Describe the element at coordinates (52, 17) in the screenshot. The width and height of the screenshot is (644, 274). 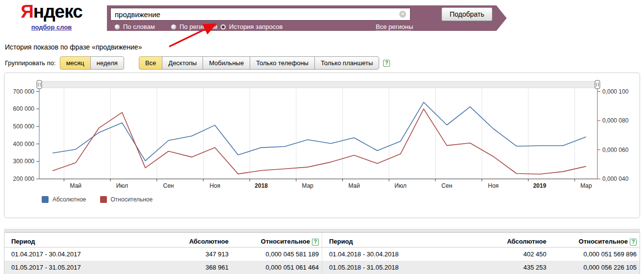
I see `logo-block: Яндекс подбор слов` at that location.